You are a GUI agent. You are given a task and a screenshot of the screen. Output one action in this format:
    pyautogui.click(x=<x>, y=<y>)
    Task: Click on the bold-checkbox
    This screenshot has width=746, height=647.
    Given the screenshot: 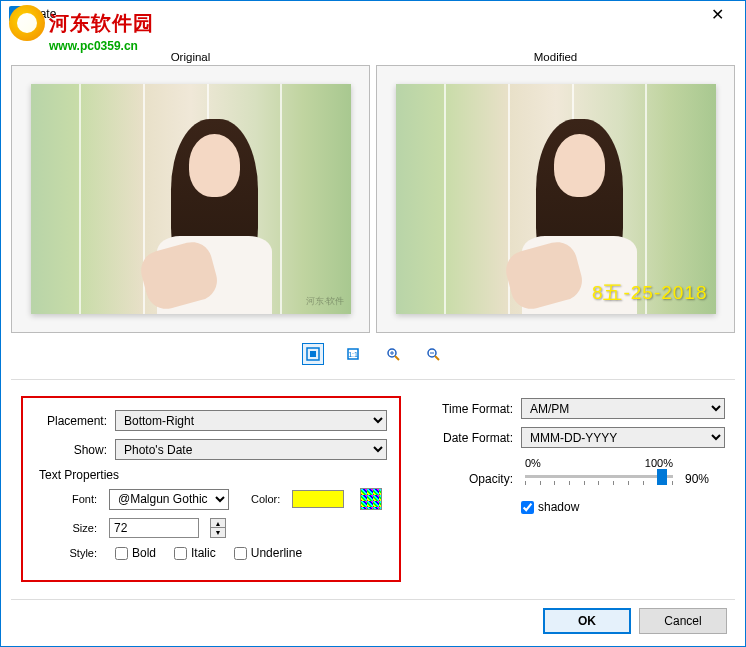 What is the action you would take?
    pyautogui.click(x=122, y=554)
    